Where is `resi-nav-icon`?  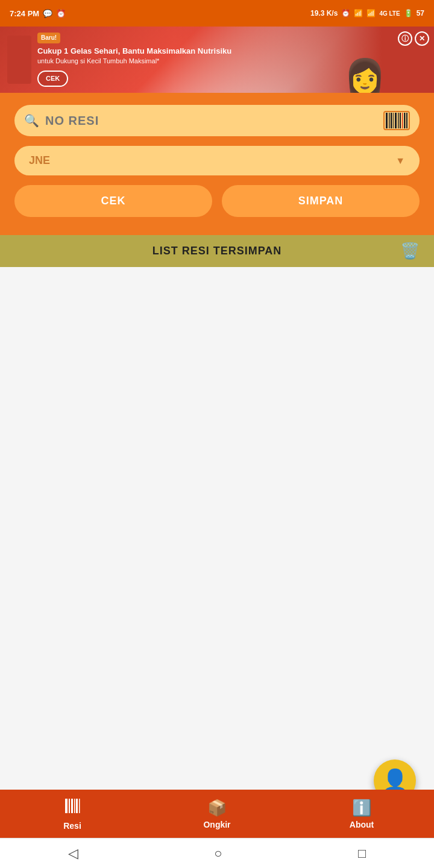 resi-nav-icon is located at coordinates (72, 808).